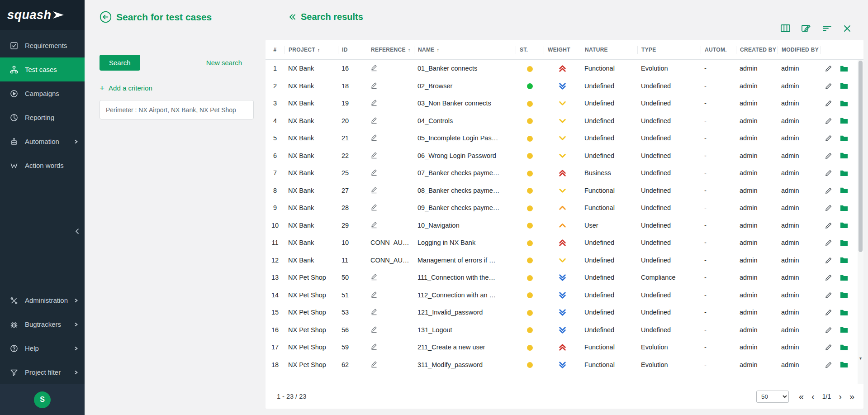 This screenshot has height=415, width=868. I want to click on table-row: 9NX Bank2809_Banker checks payme…Functio…, so click(562, 208).